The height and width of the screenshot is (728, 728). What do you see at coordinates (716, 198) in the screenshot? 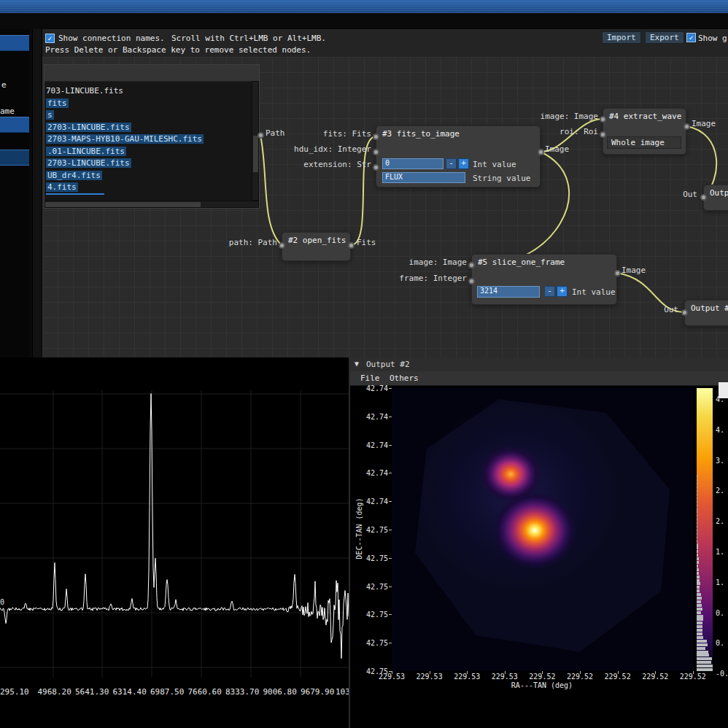
I see `node-output-1: Outp` at bounding box center [716, 198].